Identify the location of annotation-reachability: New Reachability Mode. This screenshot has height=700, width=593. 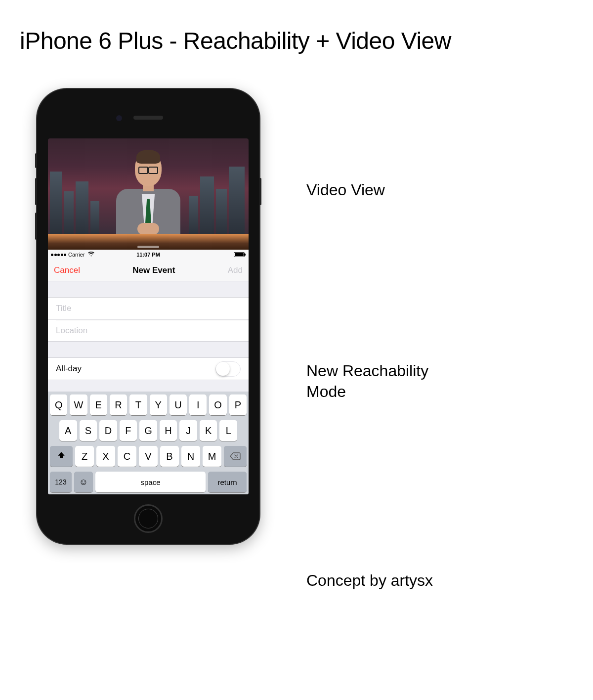
(368, 382).